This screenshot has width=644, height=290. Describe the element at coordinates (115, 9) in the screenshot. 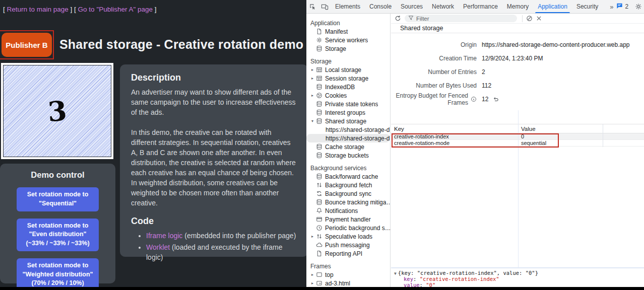

I see `publisher-a-link: Go to "Publisher A" page` at that location.